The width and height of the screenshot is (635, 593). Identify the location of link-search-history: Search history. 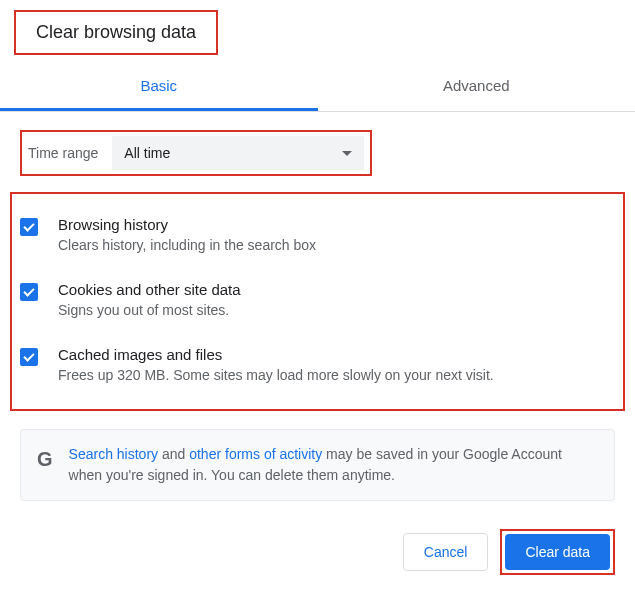
(114, 454).